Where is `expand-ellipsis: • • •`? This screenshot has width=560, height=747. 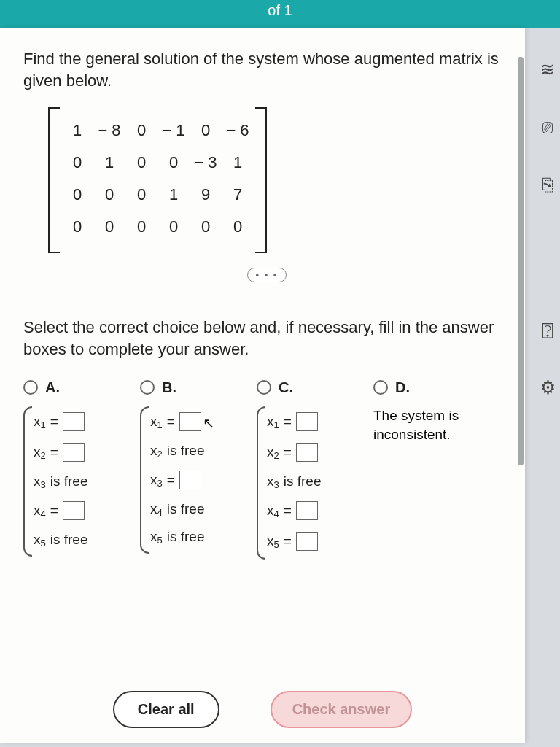
expand-ellipsis: • • • is located at coordinates (267, 275).